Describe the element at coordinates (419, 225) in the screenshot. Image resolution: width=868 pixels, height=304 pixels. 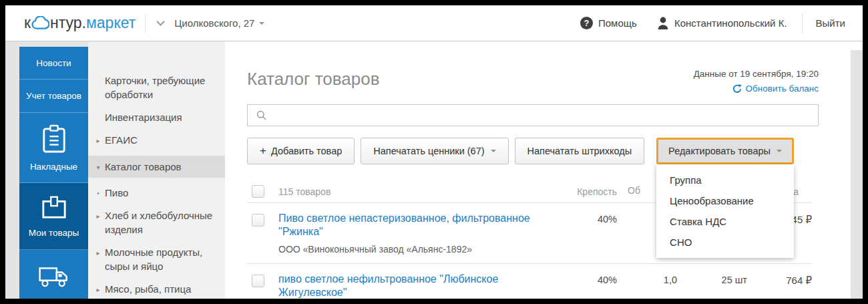
I see `product-name-link: Пиво светлое непастеризованное, фильтров…` at that location.